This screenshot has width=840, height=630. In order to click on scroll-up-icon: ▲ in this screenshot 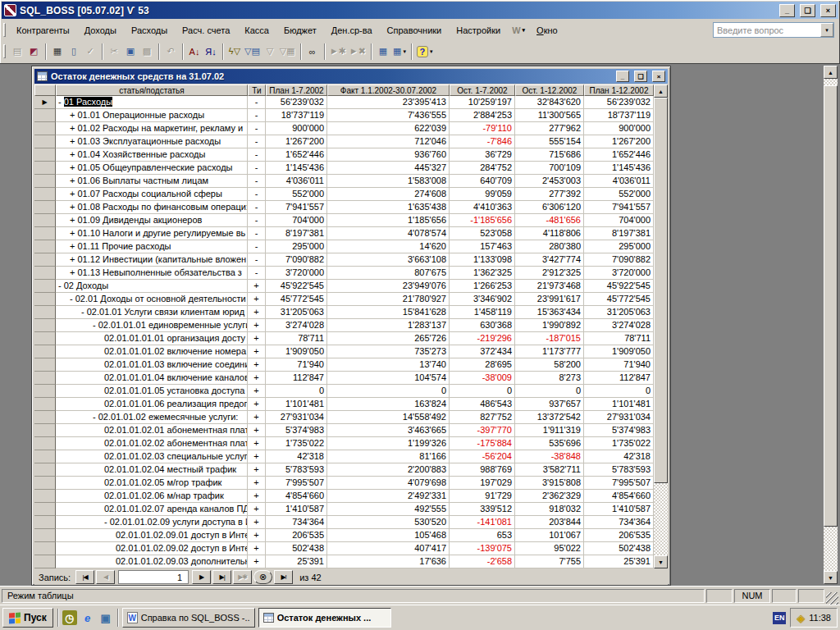, I will do `click(661, 91)`.